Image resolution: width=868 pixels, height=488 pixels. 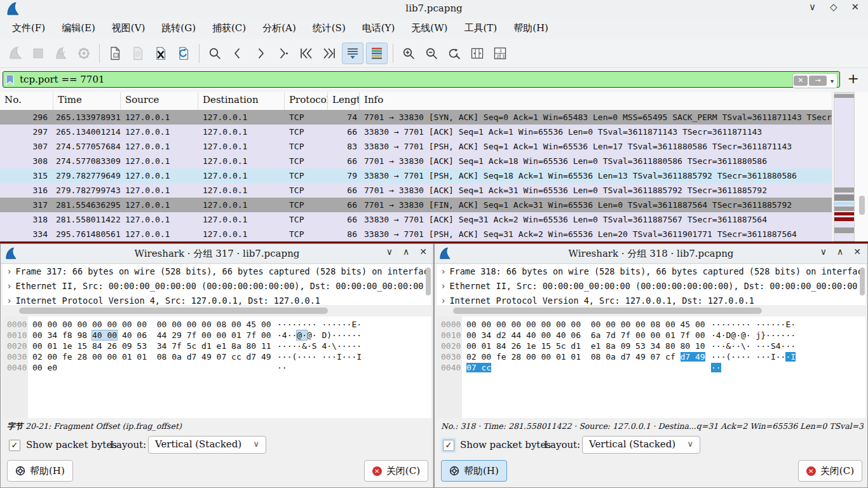 What do you see at coordinates (344, 101) in the screenshot?
I see `column-header-length: Length` at bounding box center [344, 101].